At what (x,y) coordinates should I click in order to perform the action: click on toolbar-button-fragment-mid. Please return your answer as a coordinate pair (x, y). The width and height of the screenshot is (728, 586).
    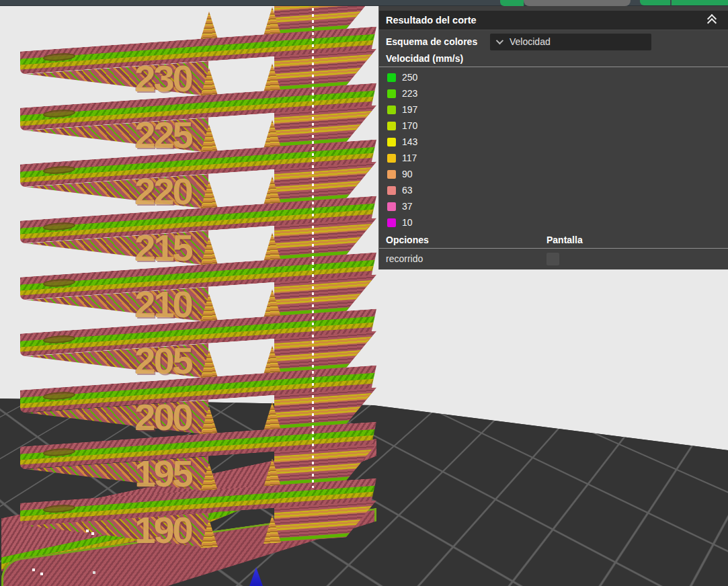
    Looking at the image, I should click on (655, 3).